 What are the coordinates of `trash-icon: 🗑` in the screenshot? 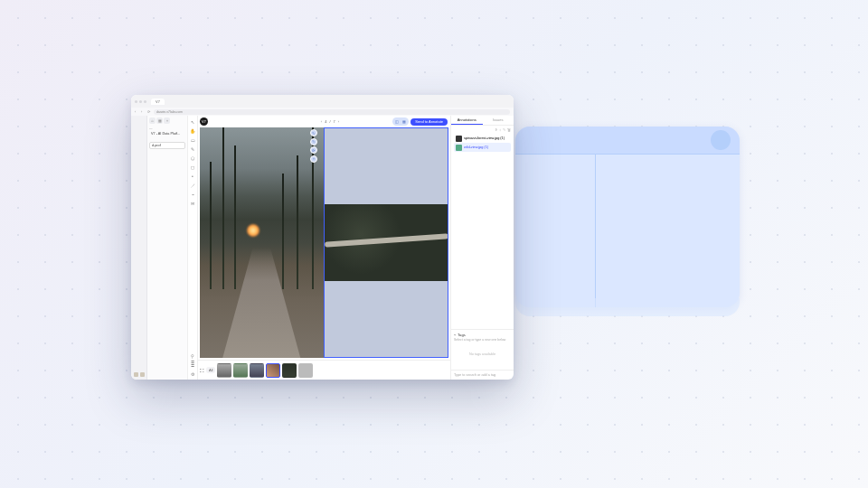 It's located at (509, 130).